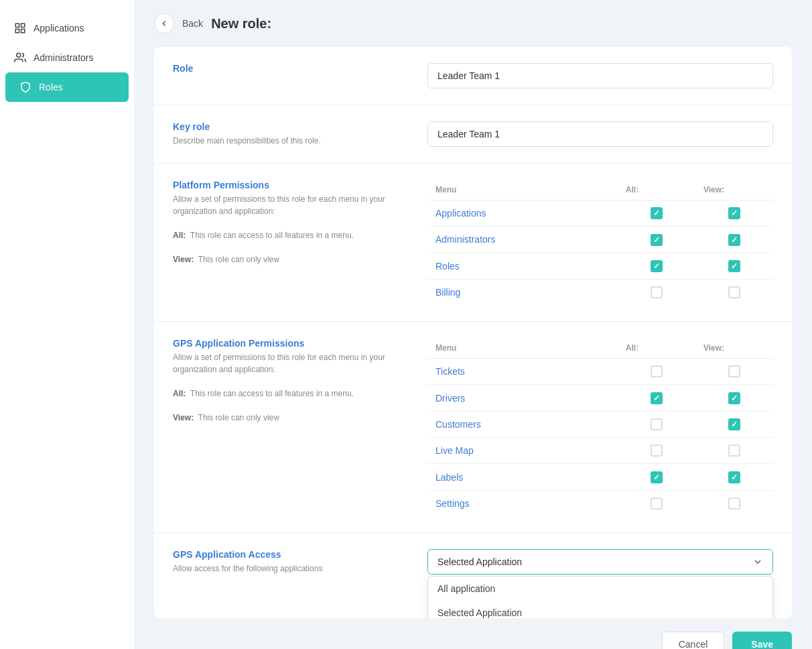 This screenshot has width=812, height=649. I want to click on all-checkbox-applications, so click(657, 213).